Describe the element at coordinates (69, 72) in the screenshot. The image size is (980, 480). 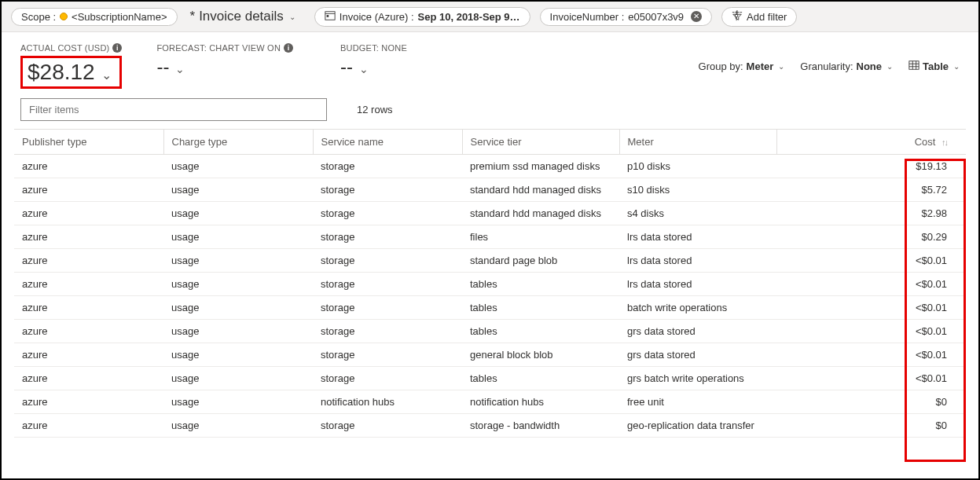
I see `actual-cost-value: $28.12 ⌄` at that location.